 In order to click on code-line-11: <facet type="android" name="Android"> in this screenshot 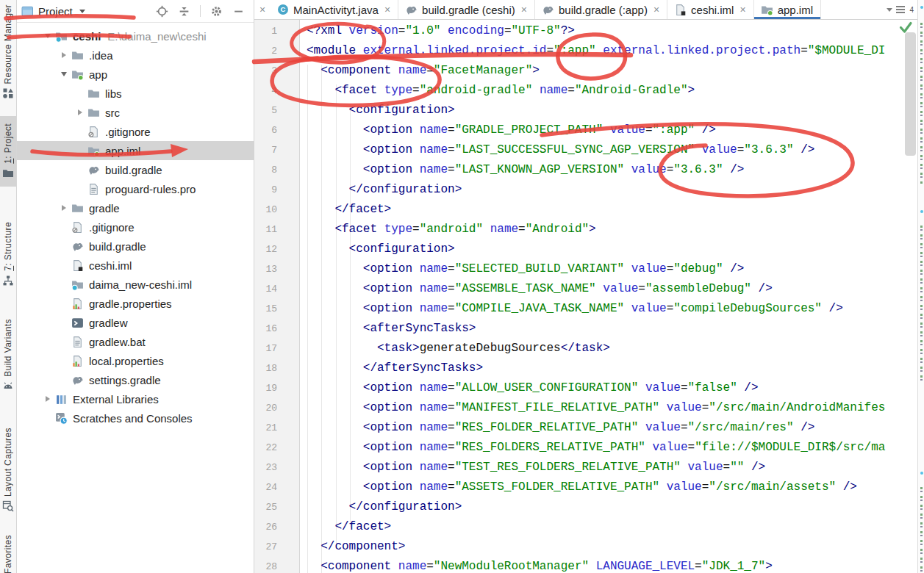, I will do `click(606, 229)`.